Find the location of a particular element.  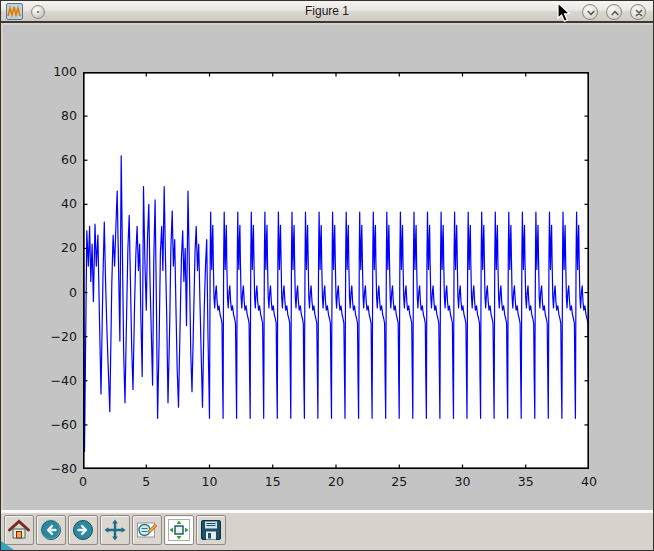

tick-label: 30 is located at coordinates (463, 482).